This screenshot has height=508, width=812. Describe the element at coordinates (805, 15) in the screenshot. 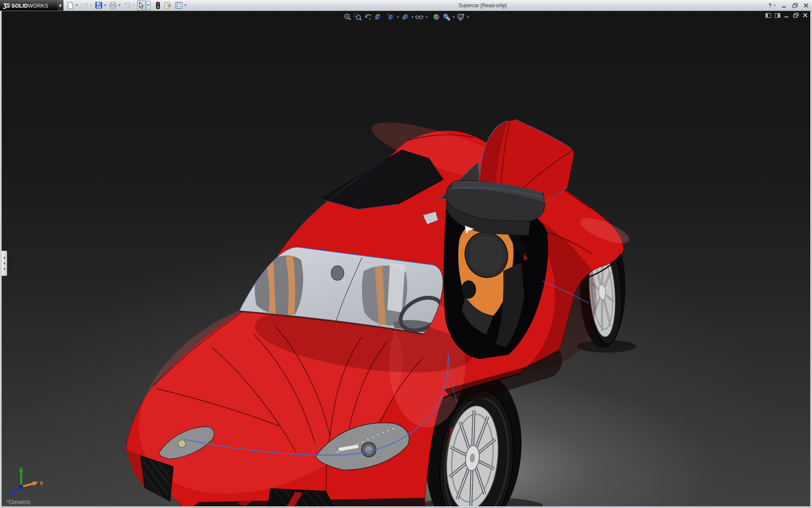

I see `doc-close-icon` at that location.